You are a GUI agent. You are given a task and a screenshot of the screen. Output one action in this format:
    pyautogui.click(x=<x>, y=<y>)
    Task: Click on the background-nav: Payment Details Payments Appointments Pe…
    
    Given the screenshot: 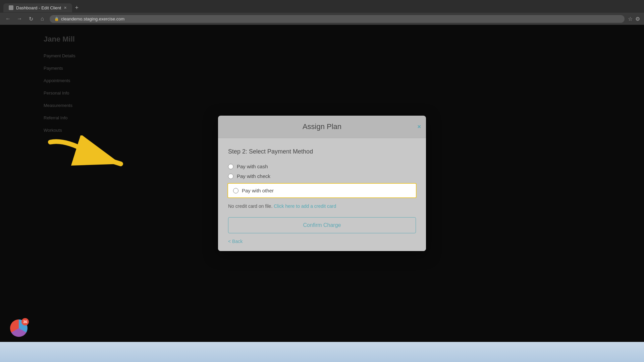 What is the action you would take?
    pyautogui.click(x=60, y=97)
    